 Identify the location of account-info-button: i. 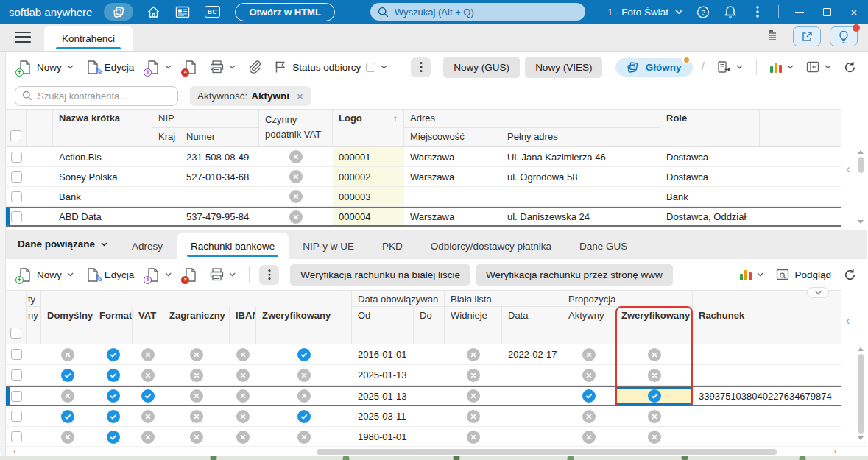
(159, 275).